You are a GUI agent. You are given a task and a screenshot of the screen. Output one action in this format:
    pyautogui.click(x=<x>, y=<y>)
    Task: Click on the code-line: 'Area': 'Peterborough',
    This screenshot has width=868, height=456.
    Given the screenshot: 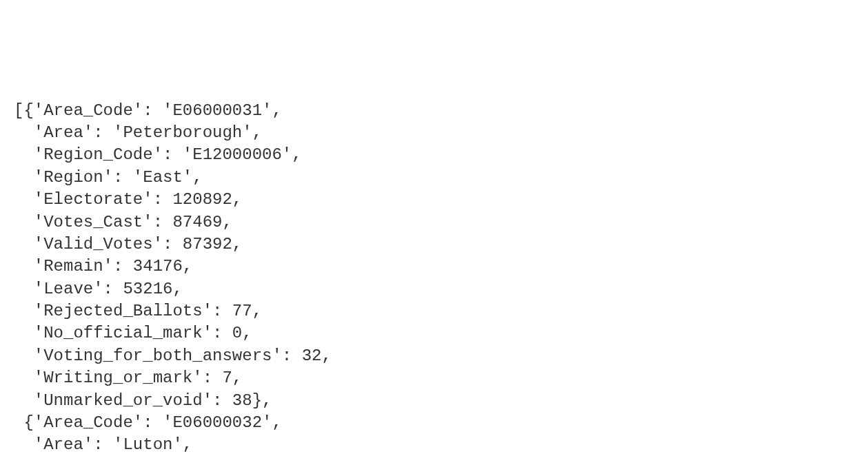 What is the action you would take?
    pyautogui.click(x=138, y=132)
    